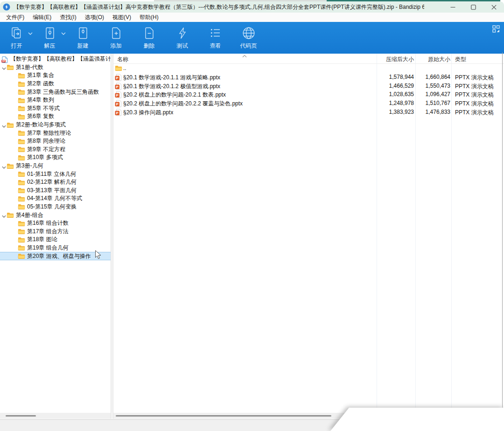  I want to click on tree-item: 第2册-数论与多项式, so click(55, 125).